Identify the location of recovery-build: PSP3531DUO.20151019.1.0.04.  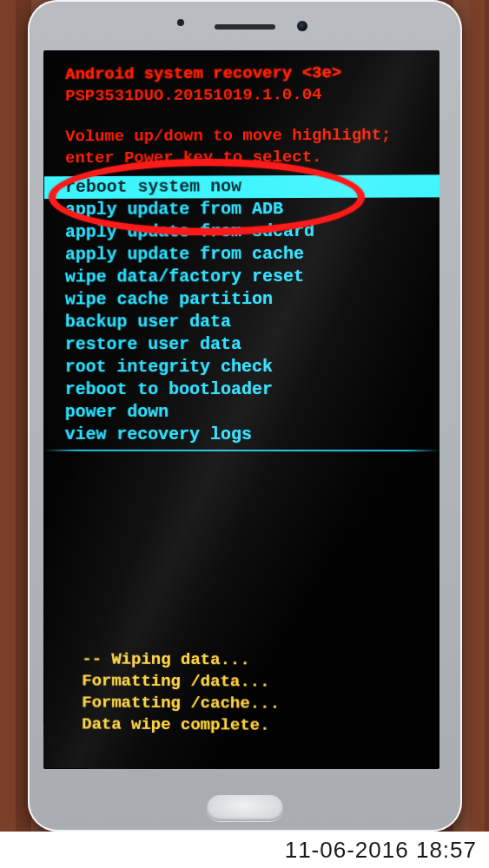
(193, 95).